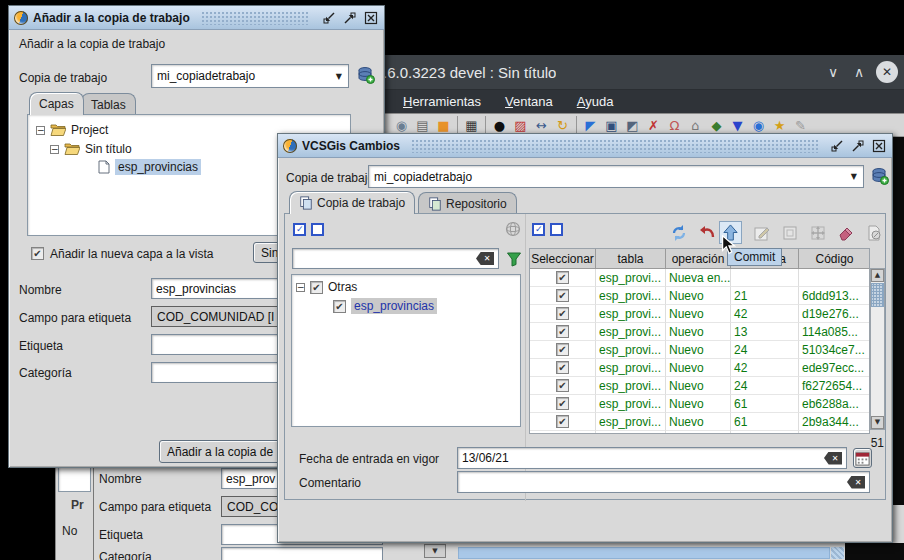  Describe the element at coordinates (56, 104) in the screenshot. I see `tab-capas: Capas` at that location.